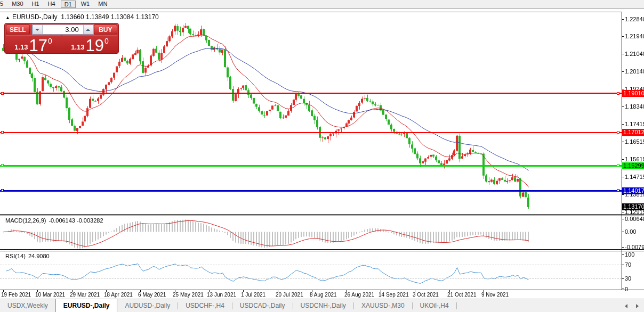 The image size is (644, 312). What do you see at coordinates (28, 306) in the screenshot?
I see `tab-usdx-weekly: USDX,Weekly` at bounding box center [28, 306].